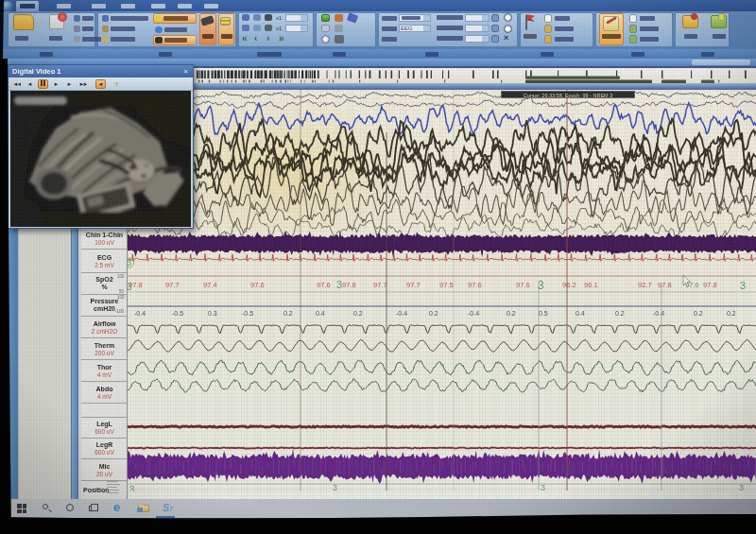  What do you see at coordinates (569, 285) in the screenshot?
I see `svg-text: 96.2` at bounding box center [569, 285].